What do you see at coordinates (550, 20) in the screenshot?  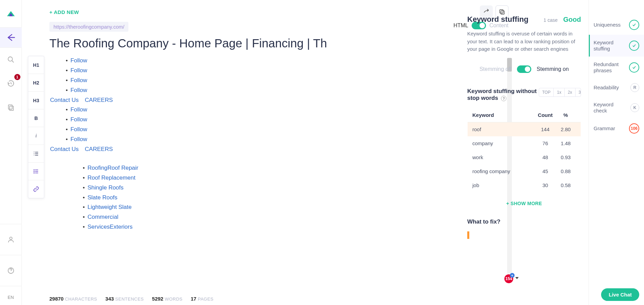 I see `case-count: 1 case` at bounding box center [550, 20].